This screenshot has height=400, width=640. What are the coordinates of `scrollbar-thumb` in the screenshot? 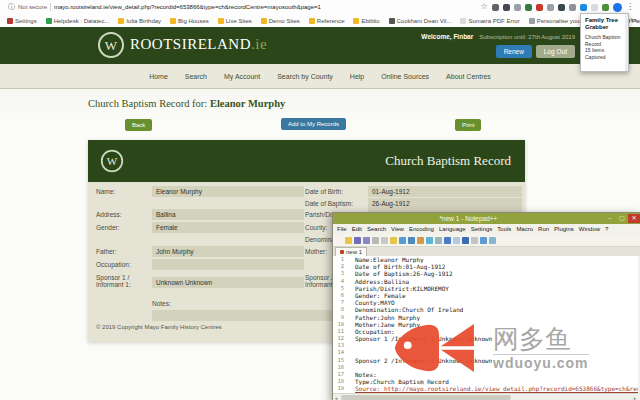 It's located at (426, 398).